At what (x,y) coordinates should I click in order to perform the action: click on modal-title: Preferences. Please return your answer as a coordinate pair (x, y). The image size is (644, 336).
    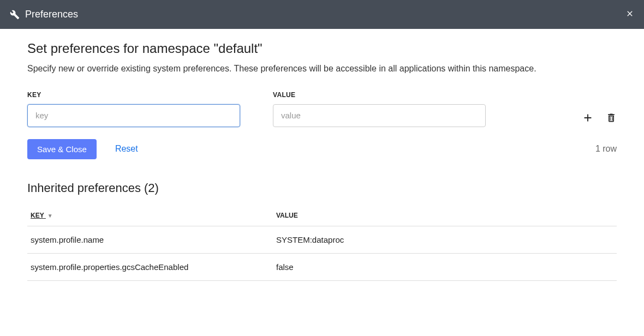
    Looking at the image, I should click on (325, 14).